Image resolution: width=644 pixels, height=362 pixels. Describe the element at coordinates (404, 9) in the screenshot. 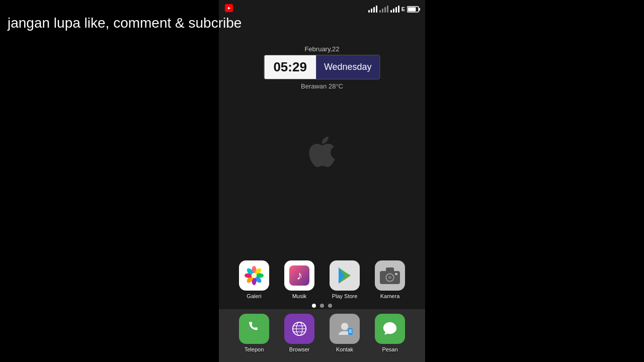

I see `network-type-label: E` at that location.